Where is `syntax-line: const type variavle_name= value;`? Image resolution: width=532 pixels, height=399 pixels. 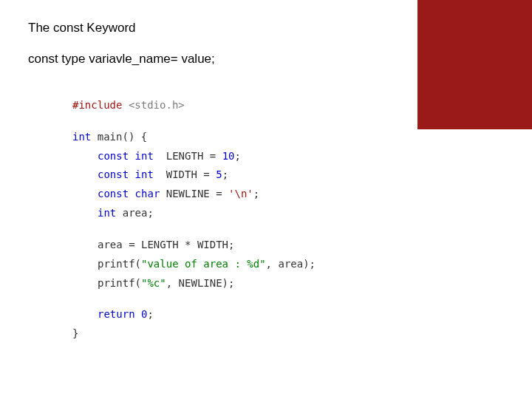
syntax-line: const type variavle_name= value; is located at coordinates (221, 59).